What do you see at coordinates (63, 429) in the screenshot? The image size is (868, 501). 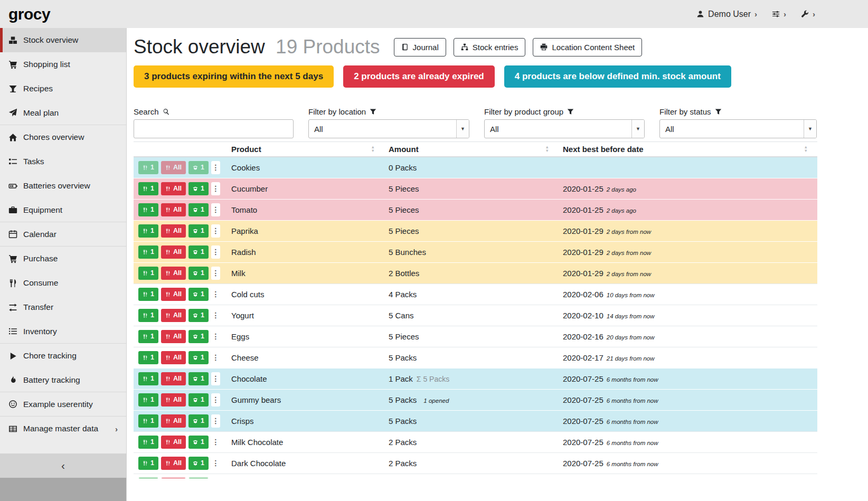 I see `sidebar-item: Manage master data ›` at bounding box center [63, 429].